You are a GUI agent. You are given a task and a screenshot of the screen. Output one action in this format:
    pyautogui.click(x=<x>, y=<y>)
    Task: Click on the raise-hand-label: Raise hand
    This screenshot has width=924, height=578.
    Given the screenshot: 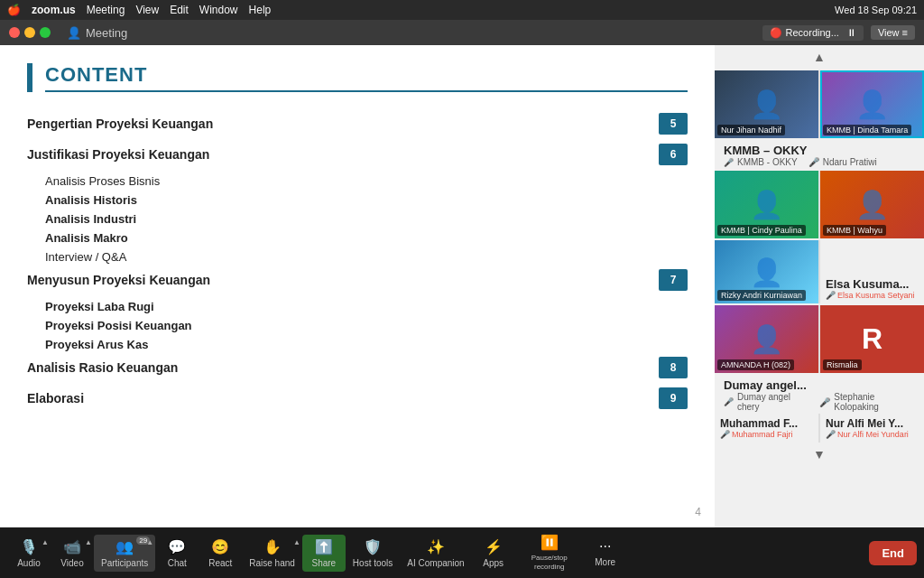 What is the action you would take?
    pyautogui.click(x=273, y=564)
    